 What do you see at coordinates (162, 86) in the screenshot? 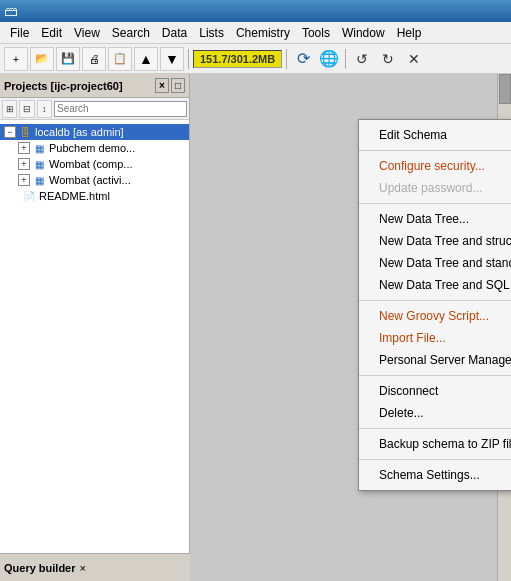
I see `panel-close-button: ×` at bounding box center [162, 86].